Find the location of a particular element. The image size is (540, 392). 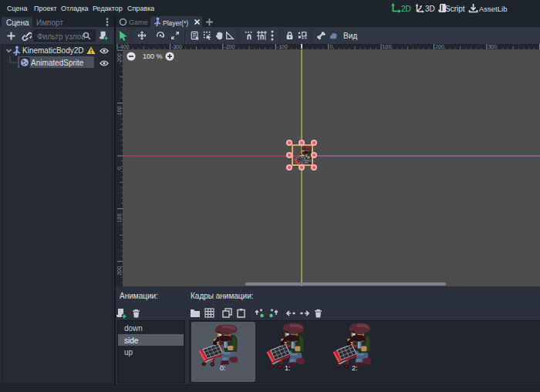

svg-text: -300 is located at coordinates (177, 46).